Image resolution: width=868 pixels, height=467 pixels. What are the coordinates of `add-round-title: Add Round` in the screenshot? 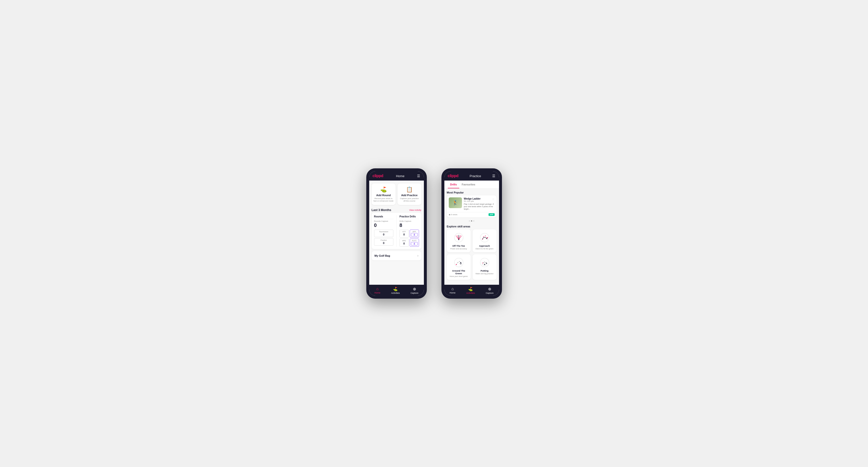 It's located at (383, 195).